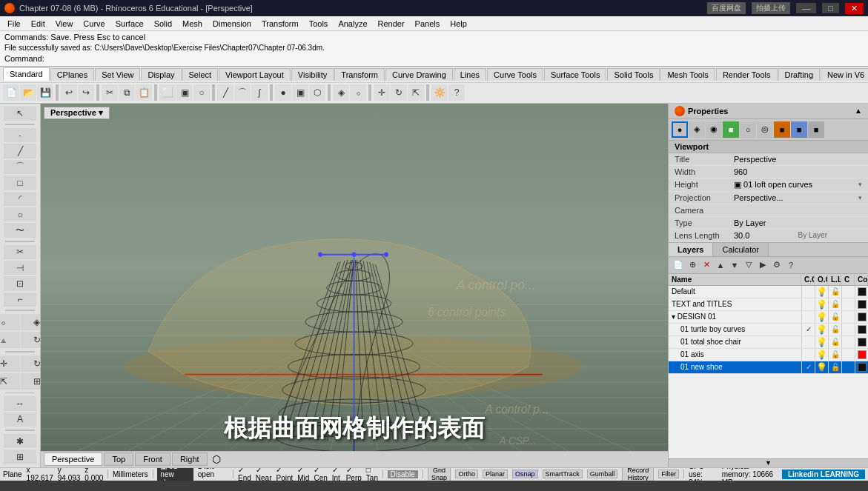  What do you see at coordinates (20, 283) in the screenshot?
I see `offset-tool: ⊡` at bounding box center [20, 283].